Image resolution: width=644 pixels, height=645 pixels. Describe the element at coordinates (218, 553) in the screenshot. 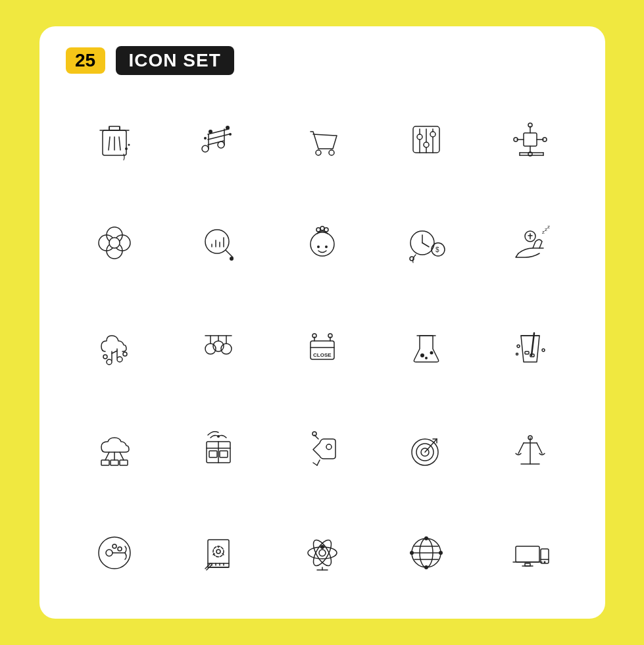

I see `icon-science-book` at that location.